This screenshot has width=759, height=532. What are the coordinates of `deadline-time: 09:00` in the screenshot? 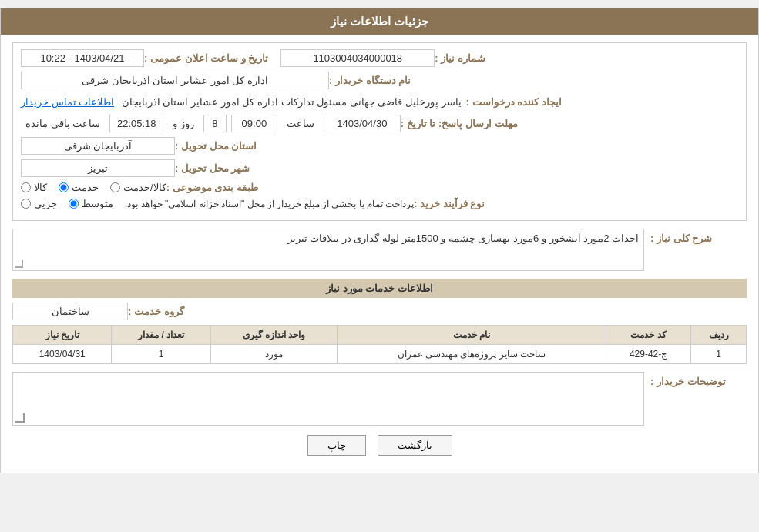 It's located at (254, 123).